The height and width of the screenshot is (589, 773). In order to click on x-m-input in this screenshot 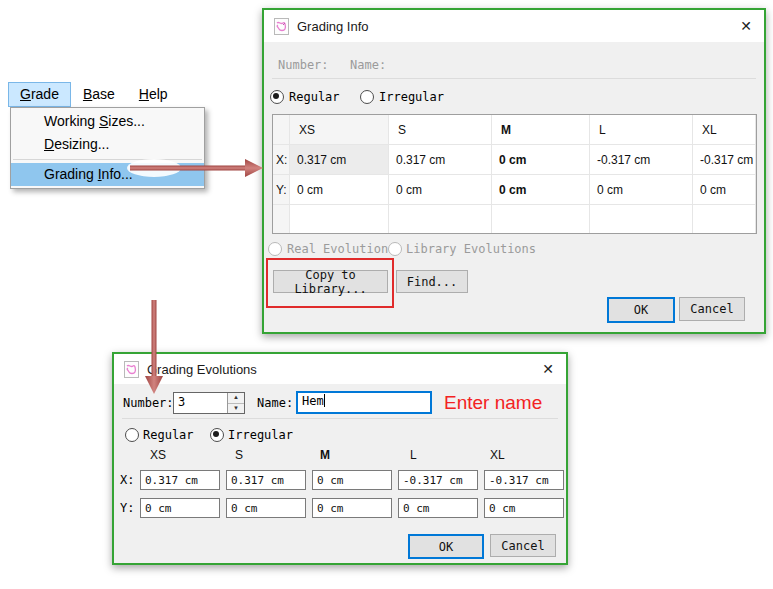, I will do `click(352, 480)`.